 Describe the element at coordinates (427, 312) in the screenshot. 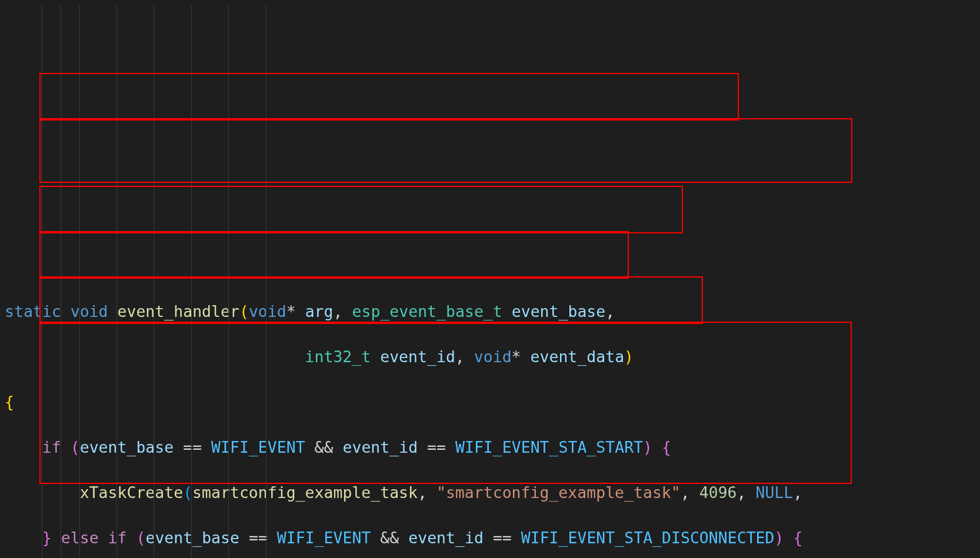

I see `type: esp_event_base_t` at that location.